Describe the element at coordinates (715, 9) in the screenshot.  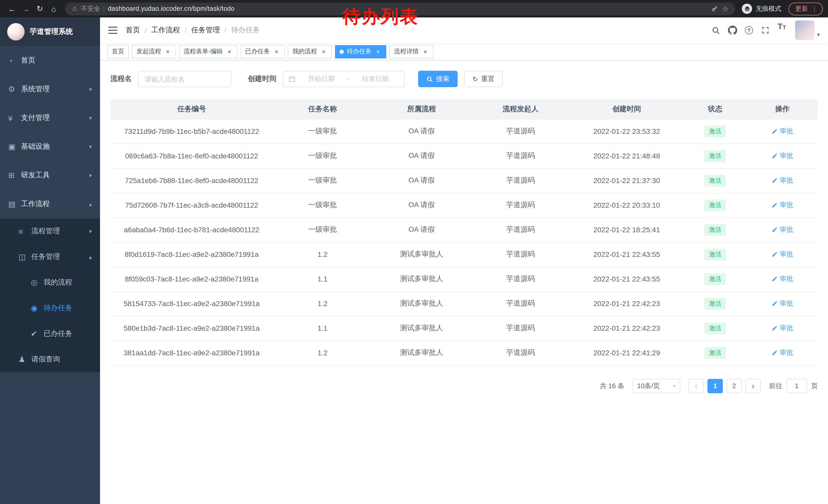
I see `key-icon` at that location.